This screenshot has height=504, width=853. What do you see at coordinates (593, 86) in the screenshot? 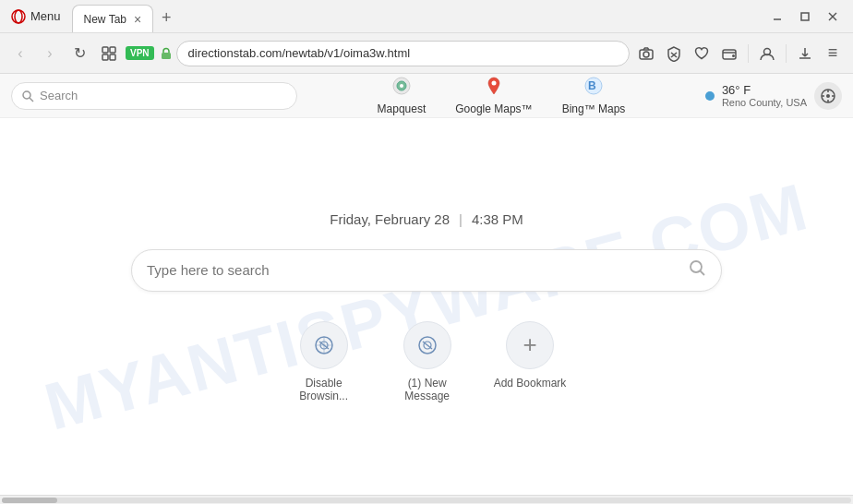
I see `svg-text: B` at bounding box center [593, 86].